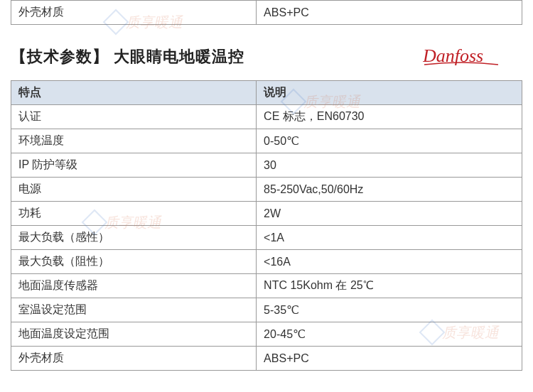  What do you see at coordinates (267, 334) in the screenshot?
I see `table-row: 地面温度设定范围20-45℃` at bounding box center [267, 334].